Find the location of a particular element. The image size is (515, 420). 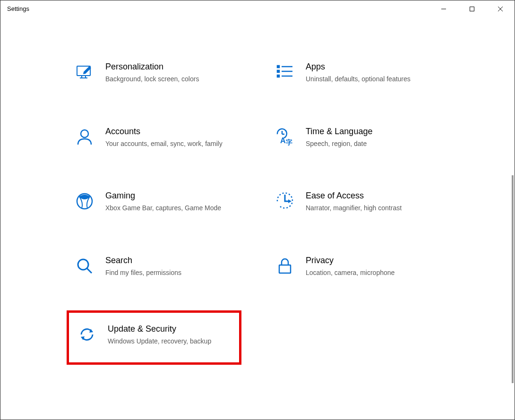

tile-title: Apps is located at coordinates (358, 67).